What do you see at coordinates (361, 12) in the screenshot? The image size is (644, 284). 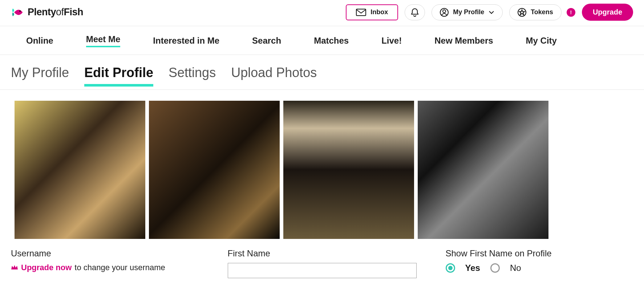 I see `mail-icon` at bounding box center [361, 12].